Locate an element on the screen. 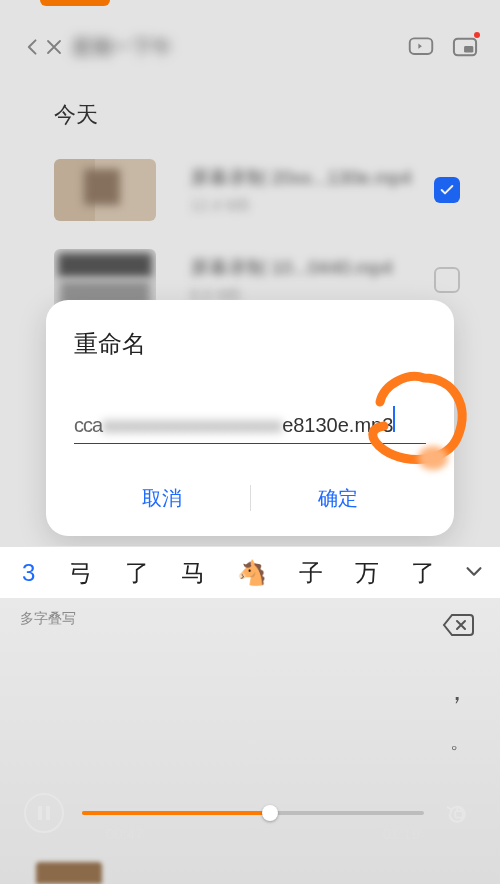  pause-button is located at coordinates (44, 813).